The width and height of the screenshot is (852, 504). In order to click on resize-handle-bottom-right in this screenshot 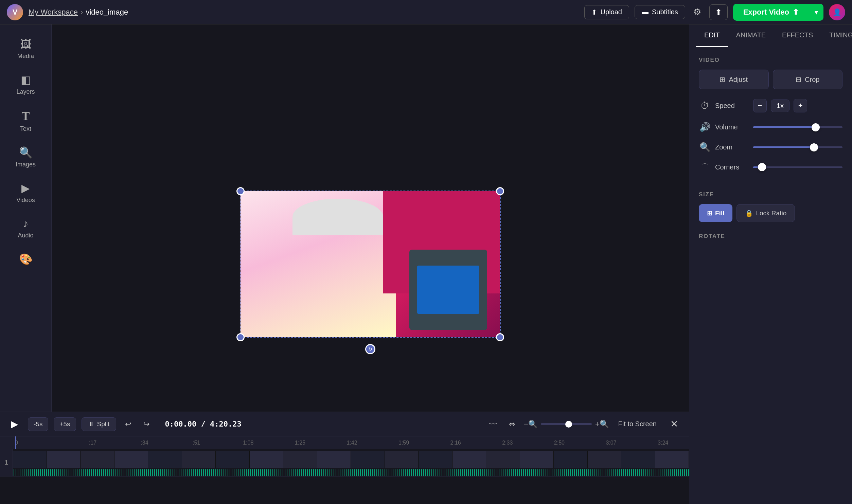, I will do `click(500, 337)`.